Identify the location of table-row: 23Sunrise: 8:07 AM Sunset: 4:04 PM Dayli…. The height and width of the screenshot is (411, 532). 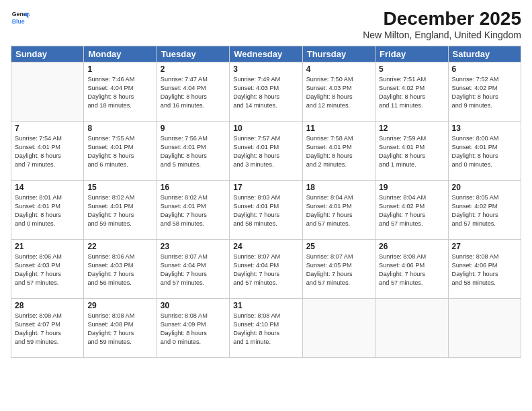
(193, 269).